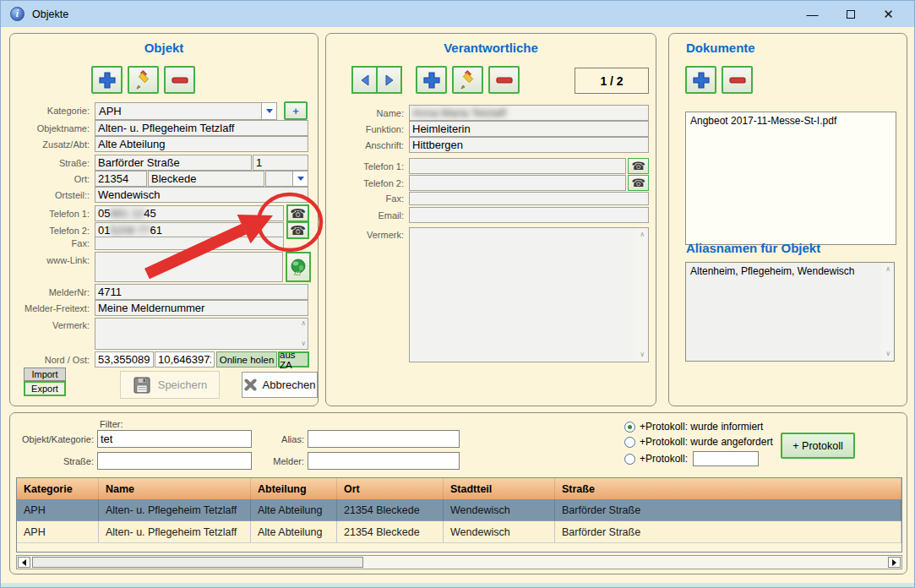 This screenshot has width=915, height=588. What do you see at coordinates (499, 488) in the screenshot?
I see `col-header-stadtteil: Stadtteil` at bounding box center [499, 488].